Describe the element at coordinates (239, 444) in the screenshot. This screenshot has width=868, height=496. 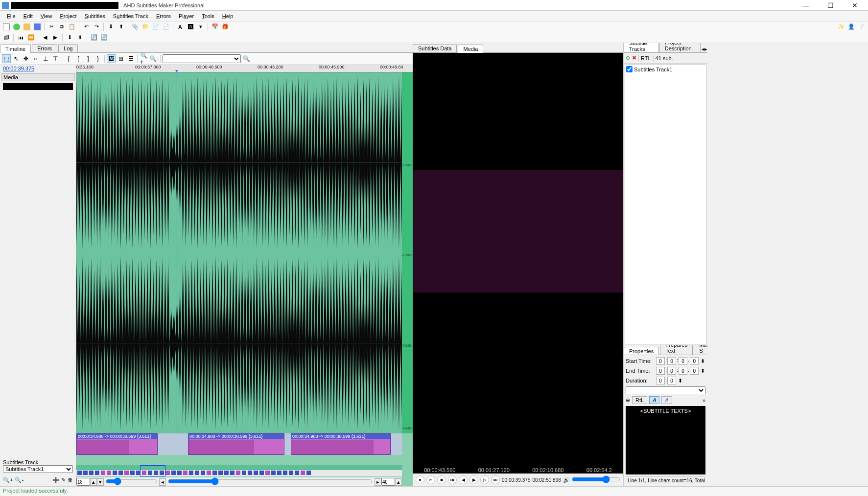
I see `subtitle-track: 00:00:34.988 -> 00:00:38.599 {3.611} 00:…` at that location.